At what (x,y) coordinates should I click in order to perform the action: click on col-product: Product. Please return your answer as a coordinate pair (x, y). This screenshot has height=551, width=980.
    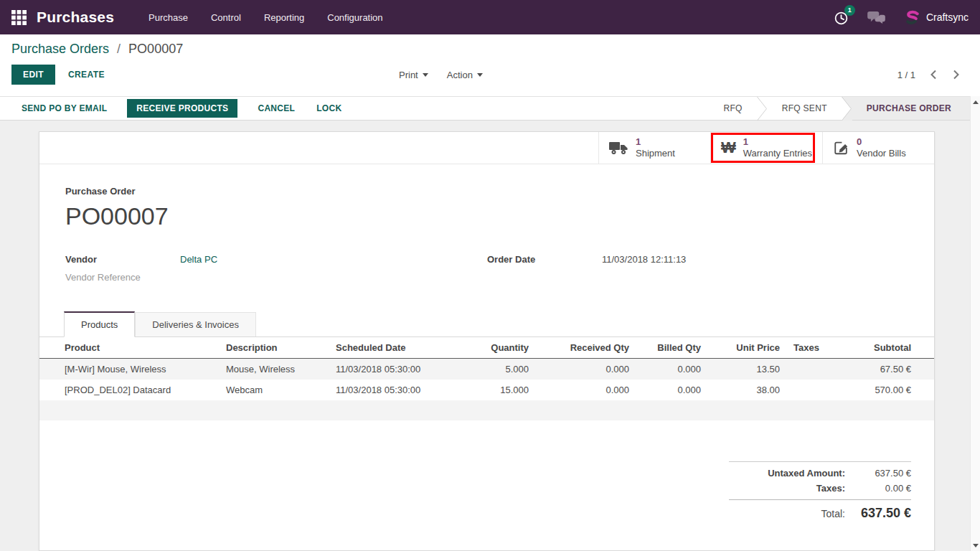
    Looking at the image, I should click on (132, 348).